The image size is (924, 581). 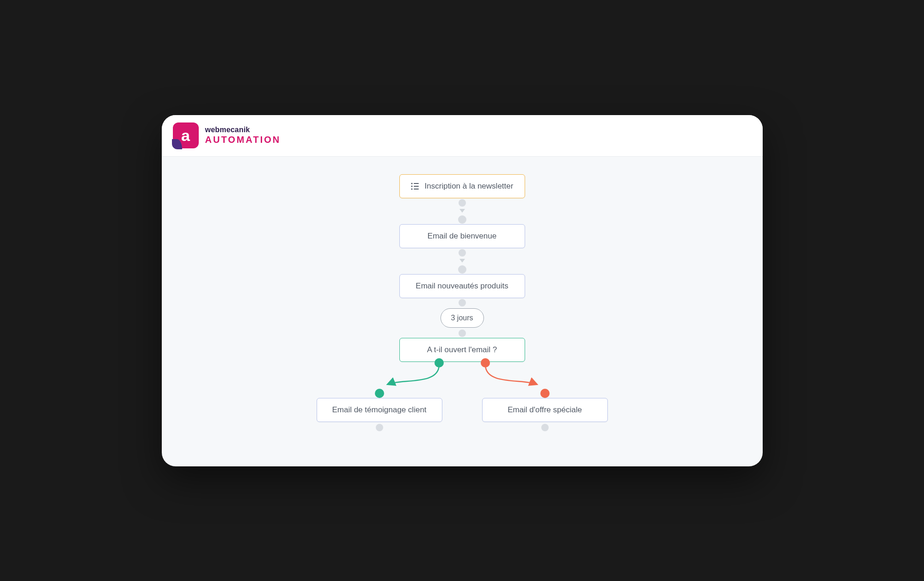 What do you see at coordinates (439, 363) in the screenshot?
I see `yes-port` at bounding box center [439, 363].